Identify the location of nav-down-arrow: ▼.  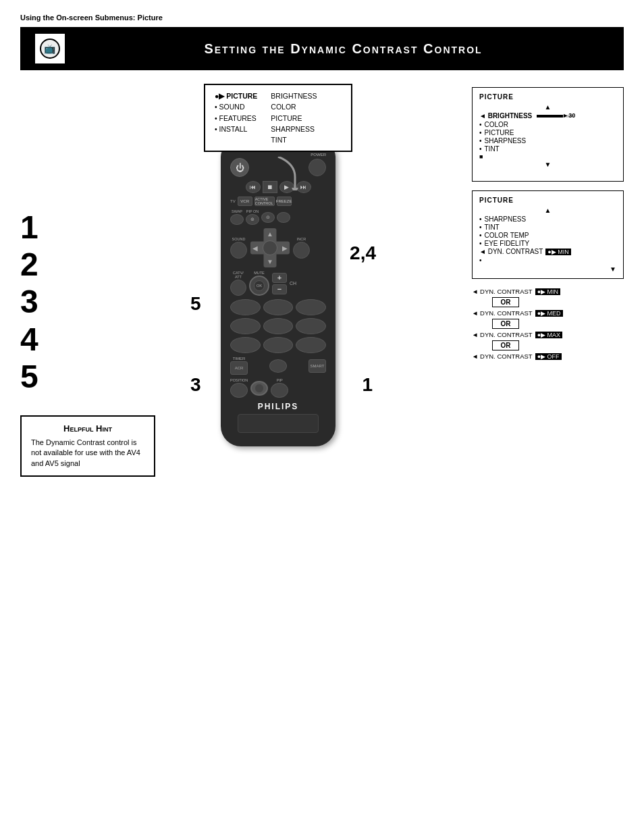
(270, 262).